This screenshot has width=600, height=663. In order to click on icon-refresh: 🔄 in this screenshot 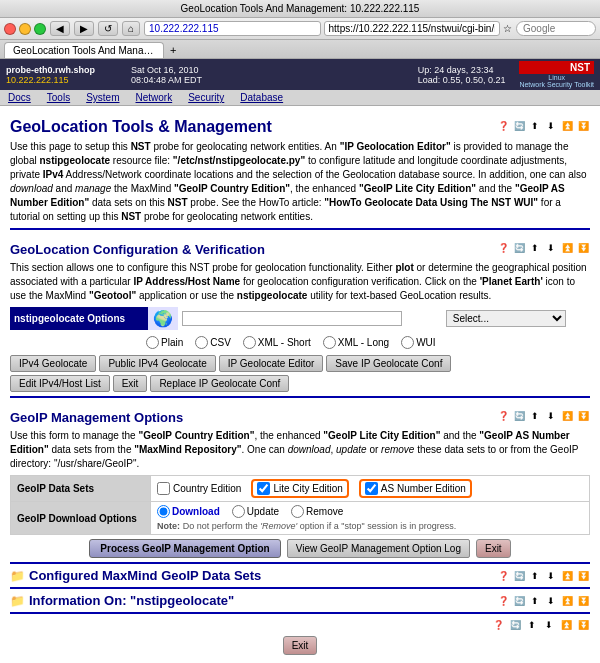, I will do `click(519, 126)`.